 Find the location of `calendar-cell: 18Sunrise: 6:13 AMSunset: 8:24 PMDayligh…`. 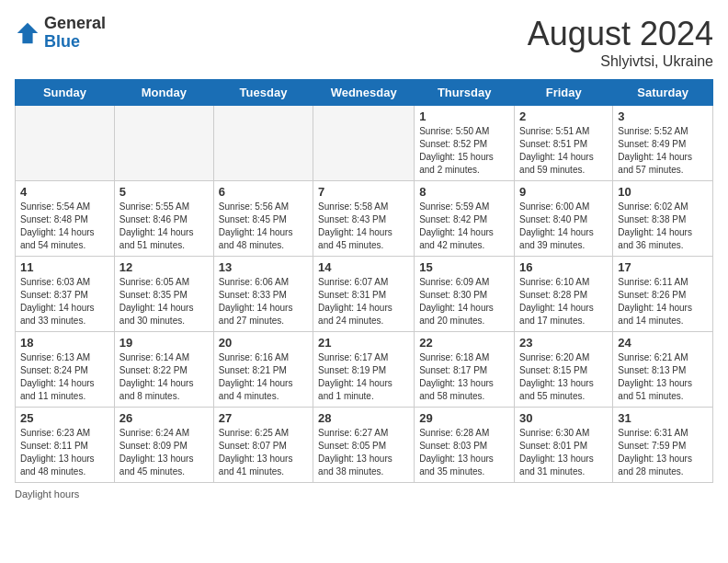

calendar-cell: 18Sunrise: 6:13 AMSunset: 8:24 PMDayligh… is located at coordinates (65, 370).